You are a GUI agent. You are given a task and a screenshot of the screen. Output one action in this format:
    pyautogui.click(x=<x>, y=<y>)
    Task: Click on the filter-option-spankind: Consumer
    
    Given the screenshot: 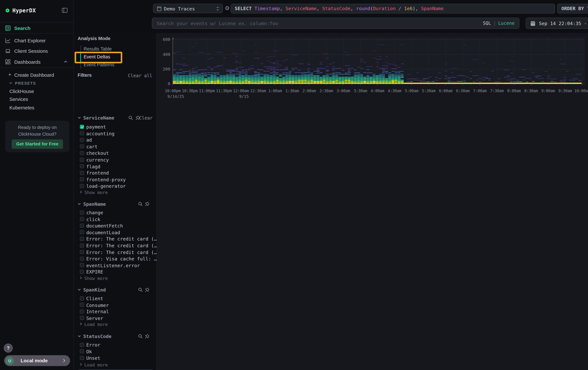 What is the action you would take?
    pyautogui.click(x=116, y=305)
    